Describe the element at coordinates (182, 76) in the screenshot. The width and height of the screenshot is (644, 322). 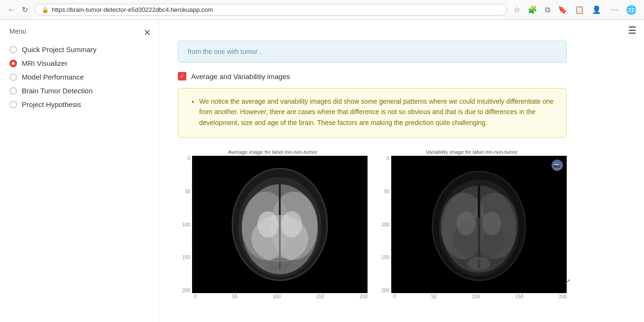
I see `checkbox-avg-variability: ✓` at that location.